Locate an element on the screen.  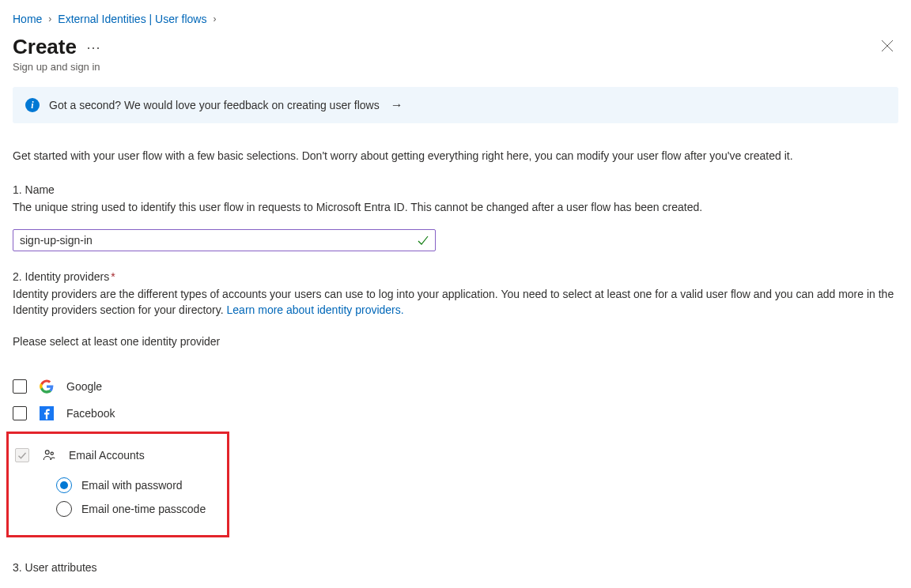
intro-text: Get started with your user flow with a f… is located at coordinates (456, 156).